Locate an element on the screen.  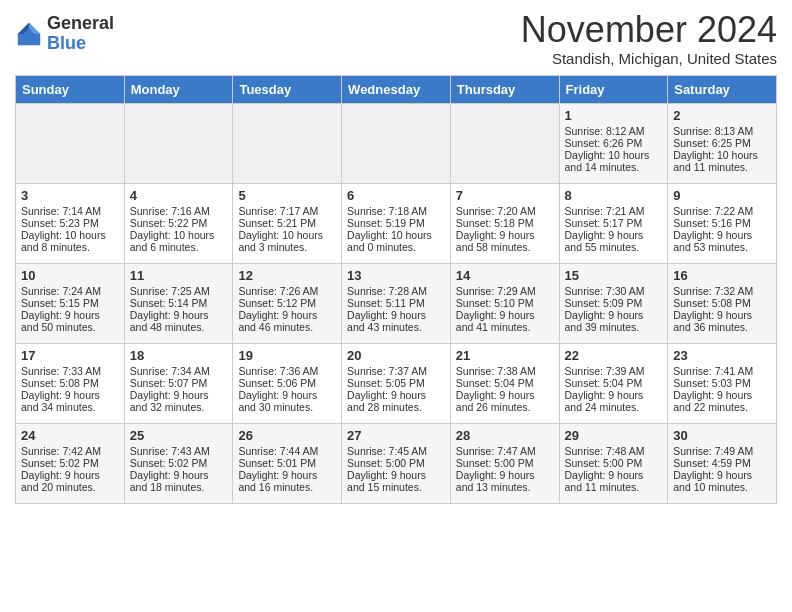
week-row-3: 17Sunrise: 7:33 AMSunset: 5:08 PMDayligh… is located at coordinates (396, 383).